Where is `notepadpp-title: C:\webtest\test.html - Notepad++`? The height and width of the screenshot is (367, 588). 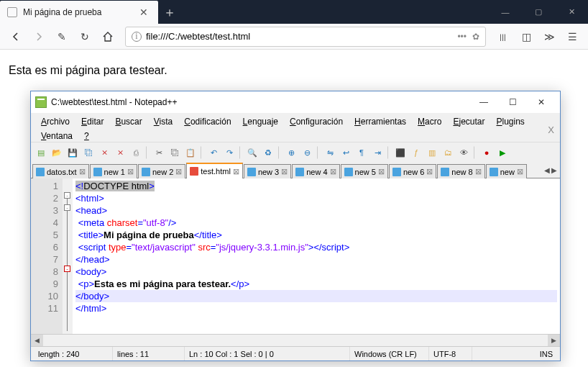
notepadpp-title: C:\webtest\test.html - Notepad++ is located at coordinates (260, 102).